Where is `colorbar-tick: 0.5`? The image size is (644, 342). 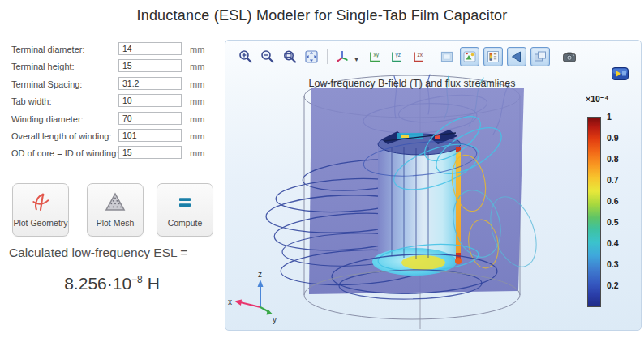 colorbar-tick: 0.5 is located at coordinates (619, 222).